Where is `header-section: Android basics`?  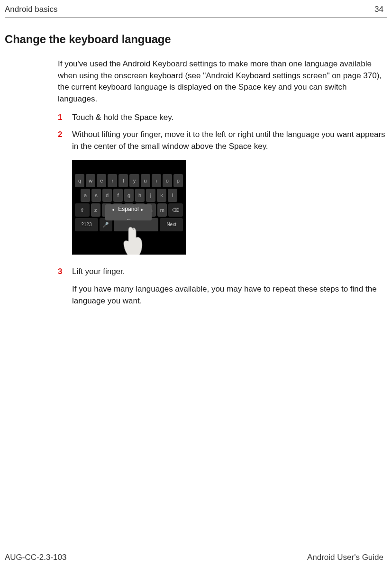 header-section: Android basics is located at coordinates (31, 9).